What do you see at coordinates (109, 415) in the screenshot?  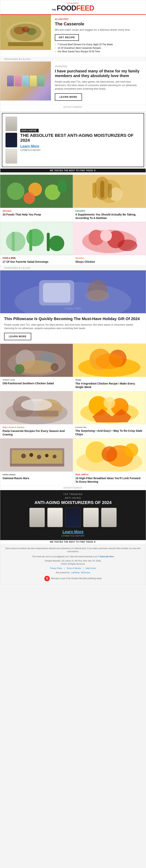 I see `article-stale-chips: serious eats The Surprising—And Easy!—Wa…` at bounding box center [109, 415].